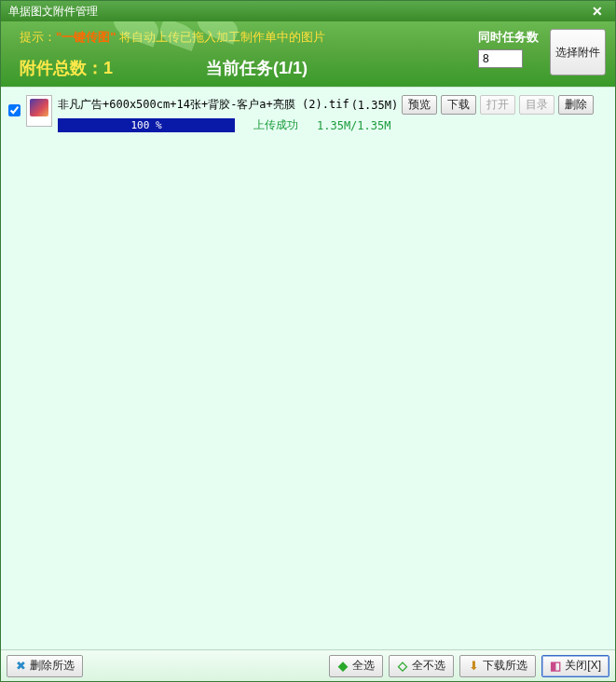 The width and height of the screenshot is (616, 682). I want to click on thumbnail-icon, so click(39, 111).